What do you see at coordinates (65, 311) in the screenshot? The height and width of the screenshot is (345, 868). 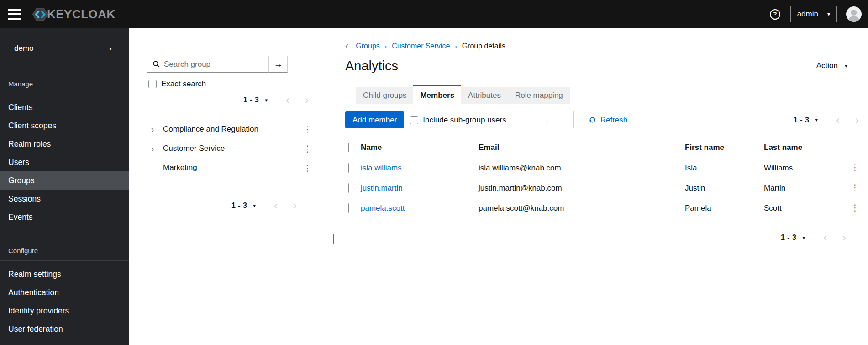 I see `sidebar-item-identity-providers: Identity providers` at bounding box center [65, 311].